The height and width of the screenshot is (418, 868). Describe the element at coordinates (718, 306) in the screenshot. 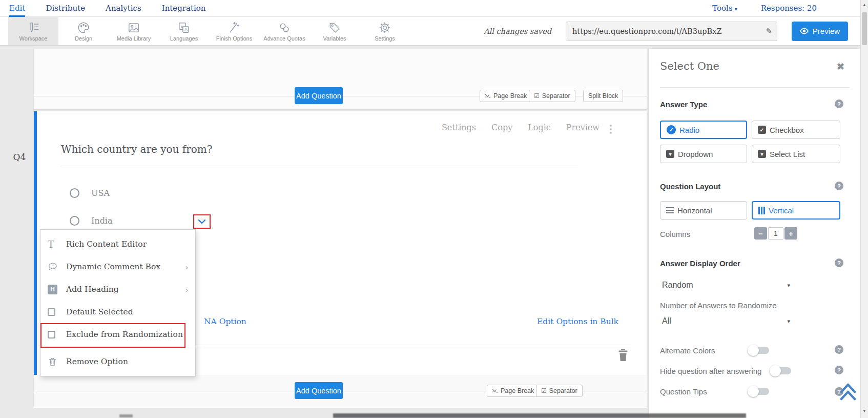

I see `randomize-count-label: Number of Answers to Randomize` at that location.